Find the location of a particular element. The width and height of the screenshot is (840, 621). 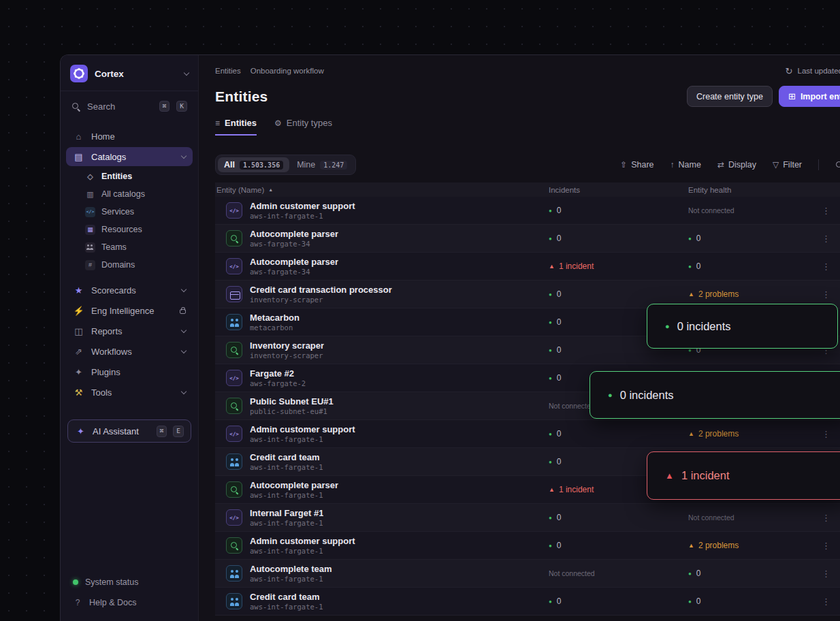

refresh-icon: ↻ is located at coordinates (790, 71).